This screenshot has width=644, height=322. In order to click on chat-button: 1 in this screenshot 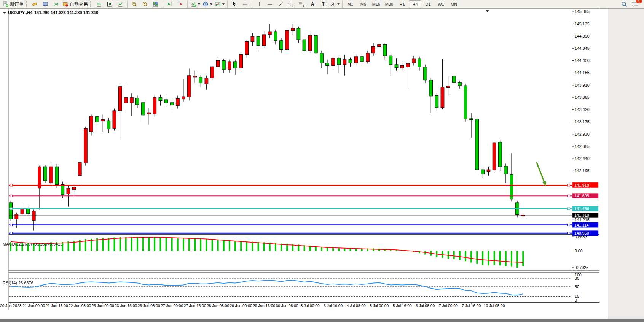, I will do `click(635, 4)`.